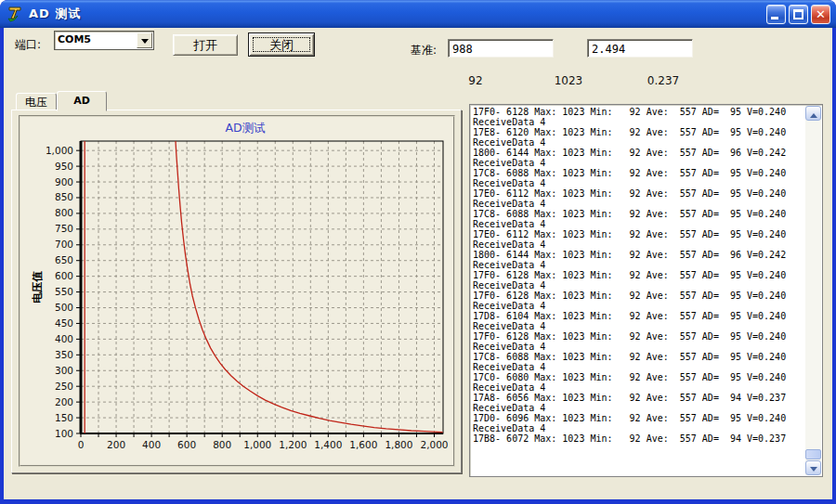 The height and width of the screenshot is (504, 836). I want to click on y-tick-label: 650, so click(64, 260).